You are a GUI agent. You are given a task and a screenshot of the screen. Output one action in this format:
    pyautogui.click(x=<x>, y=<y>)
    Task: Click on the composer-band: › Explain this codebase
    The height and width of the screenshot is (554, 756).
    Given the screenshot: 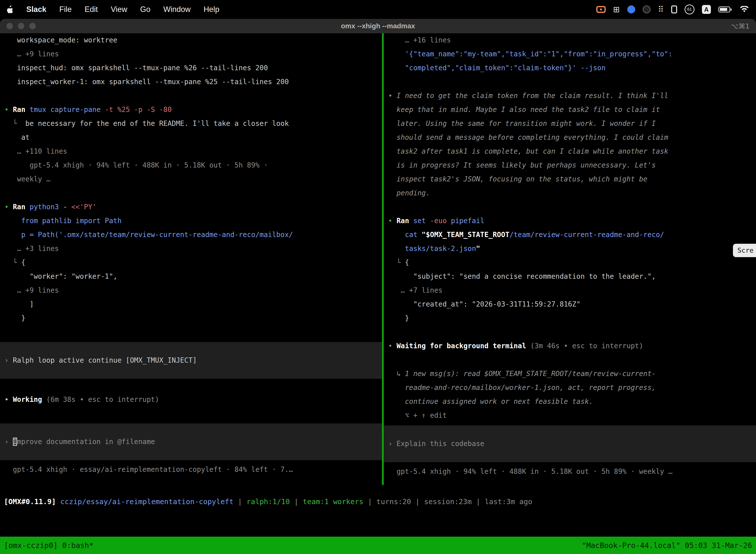 What is the action you would take?
    pyautogui.click(x=570, y=444)
    